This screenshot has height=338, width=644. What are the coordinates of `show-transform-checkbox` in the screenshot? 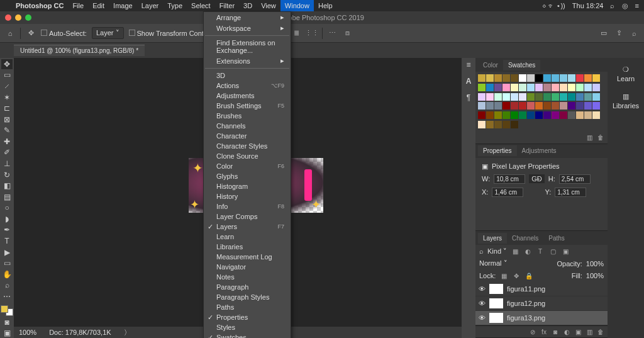 It's located at (132, 33).